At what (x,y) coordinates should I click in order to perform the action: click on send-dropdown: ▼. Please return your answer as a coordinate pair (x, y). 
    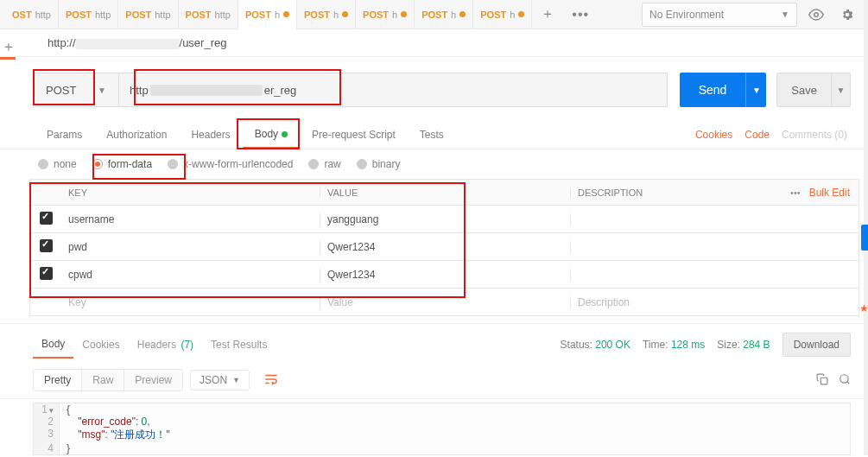
    Looking at the image, I should click on (756, 90).